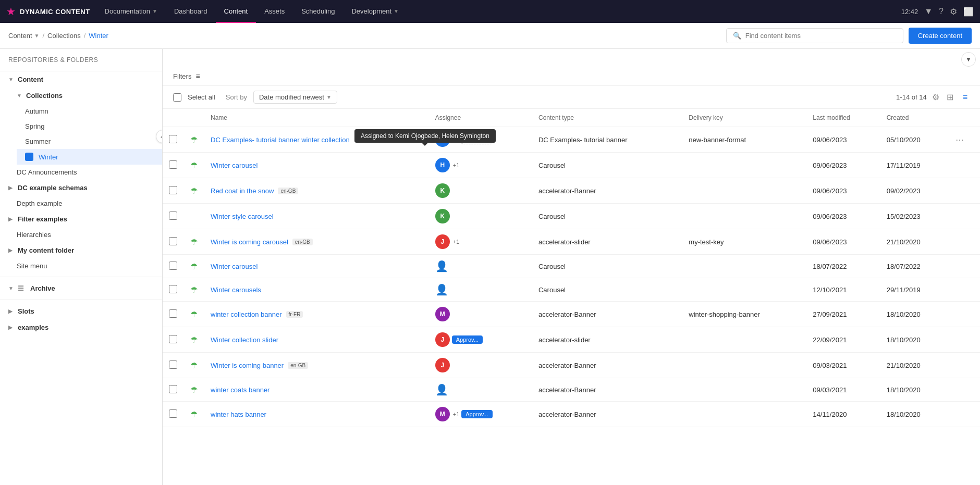 Image resolution: width=980 pixels, height=485 pixels. Describe the element at coordinates (48, 11) in the screenshot. I see `logo: ★ Dynamic Content` at that location.